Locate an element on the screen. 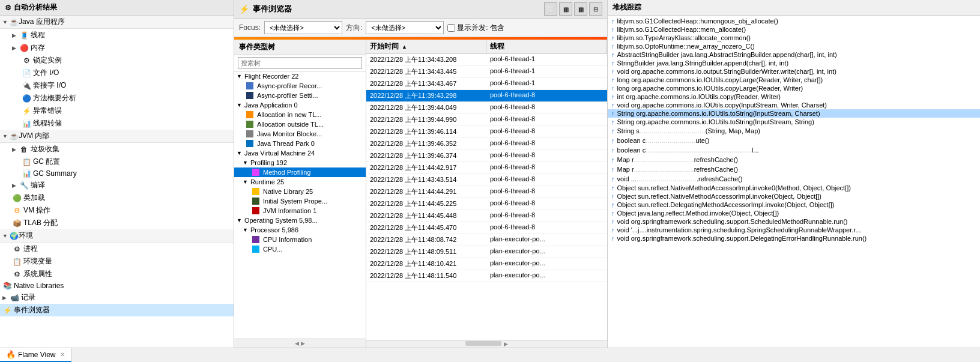 The height and width of the screenshot is (362, 980). tree-async-setti: Async-profiler Setti... is located at coordinates (300, 95).